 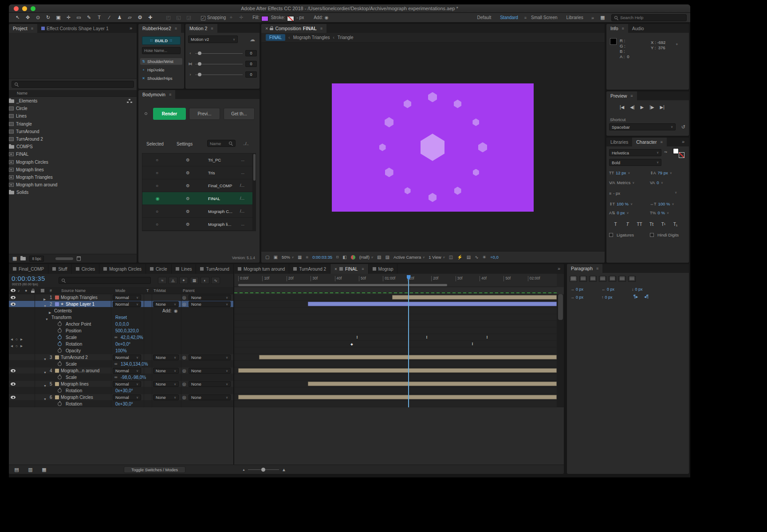 I want to click on property-row: ▶ContentsAdd:◉, so click(x=122, y=311).